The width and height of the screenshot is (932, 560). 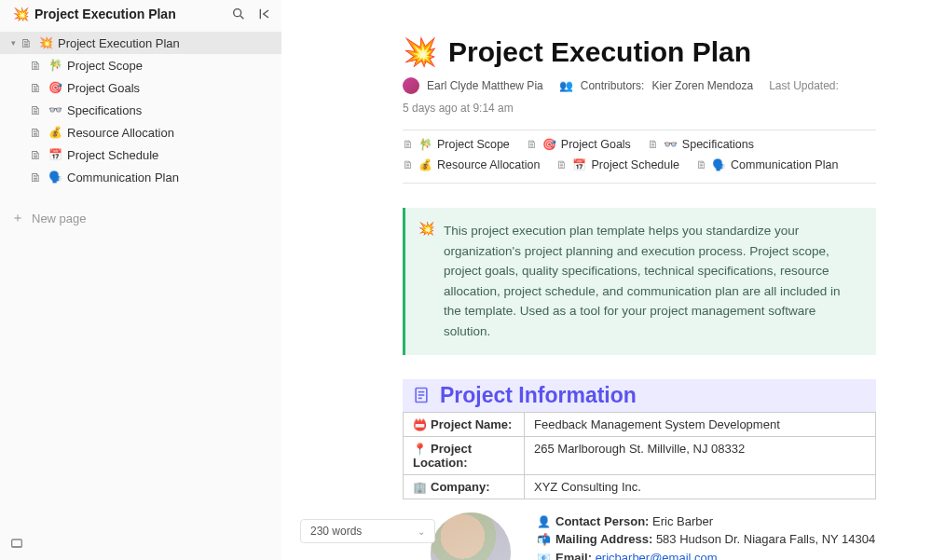 What do you see at coordinates (121, 132) in the screenshot?
I see `tree-item-label: Resource Allocation` at bounding box center [121, 132].